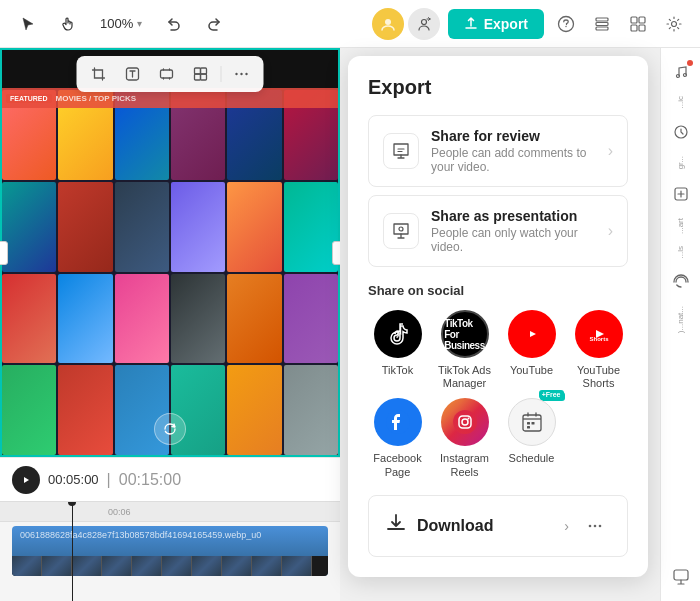 This screenshot has width=700, height=601. Describe the element at coordinates (638, 24) in the screenshot. I see `layout-icon` at that location.